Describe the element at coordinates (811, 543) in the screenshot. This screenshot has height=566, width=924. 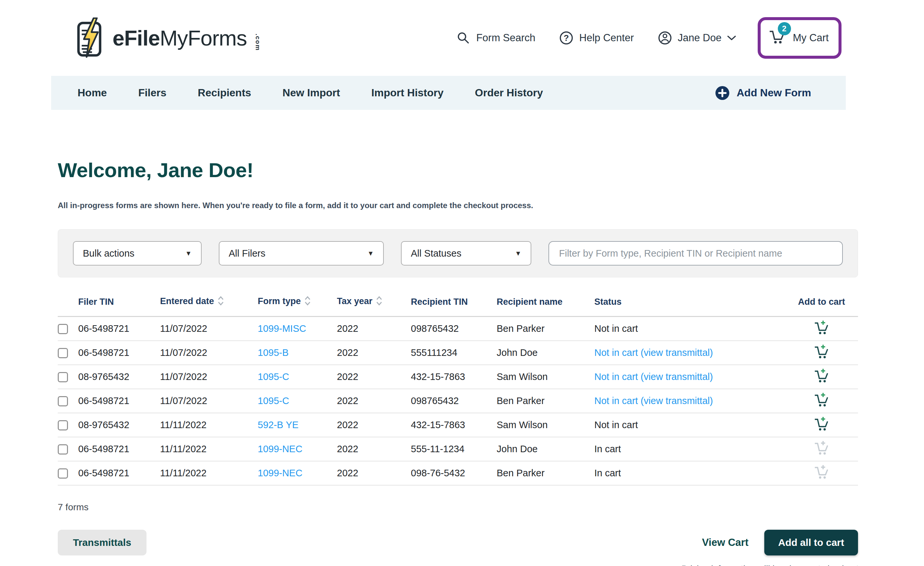
I see `add-all-to-cart-button: Add all to cart` at that location.